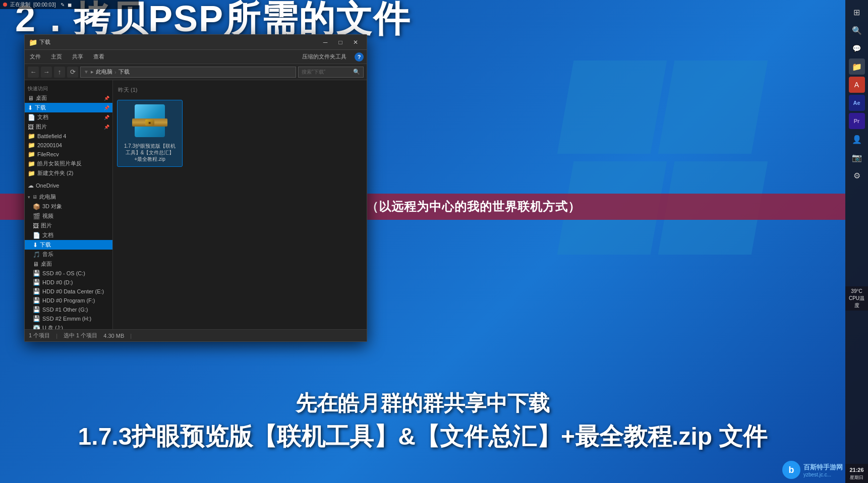 This screenshot has height=483, width=868. I want to click on ssd2-icon: 💾, so click(36, 319).